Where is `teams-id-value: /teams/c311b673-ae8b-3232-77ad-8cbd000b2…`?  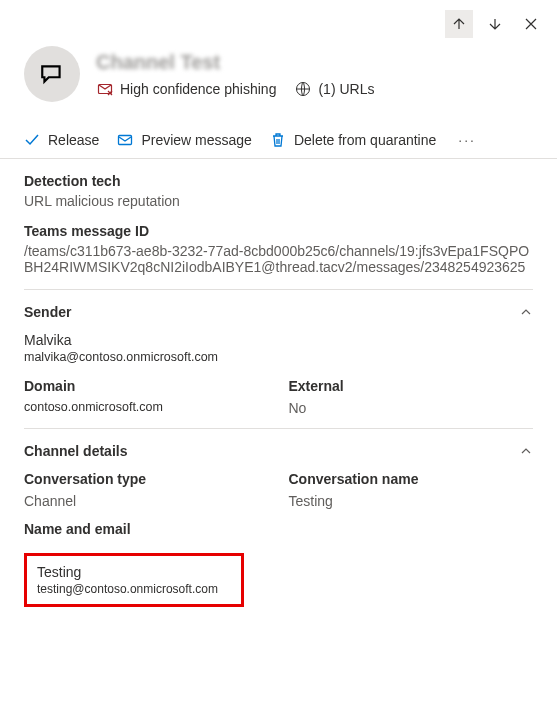 teams-id-value: /teams/c311b673-ae8b-3232-77ad-8cbd000b2… is located at coordinates (278, 259).